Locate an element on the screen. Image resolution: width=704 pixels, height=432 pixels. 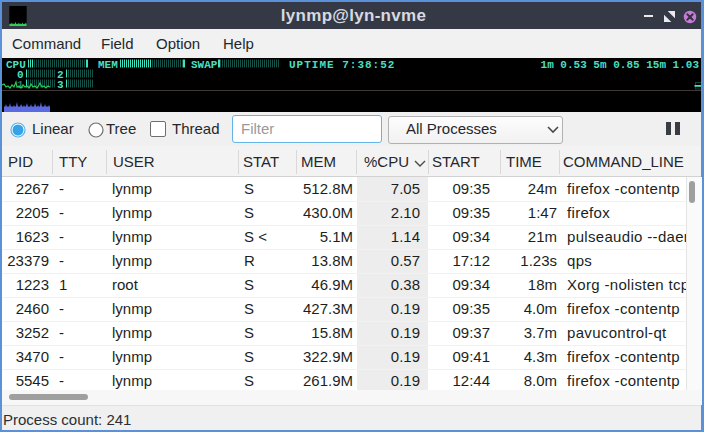
svg-text: 3 is located at coordinates (60, 85).